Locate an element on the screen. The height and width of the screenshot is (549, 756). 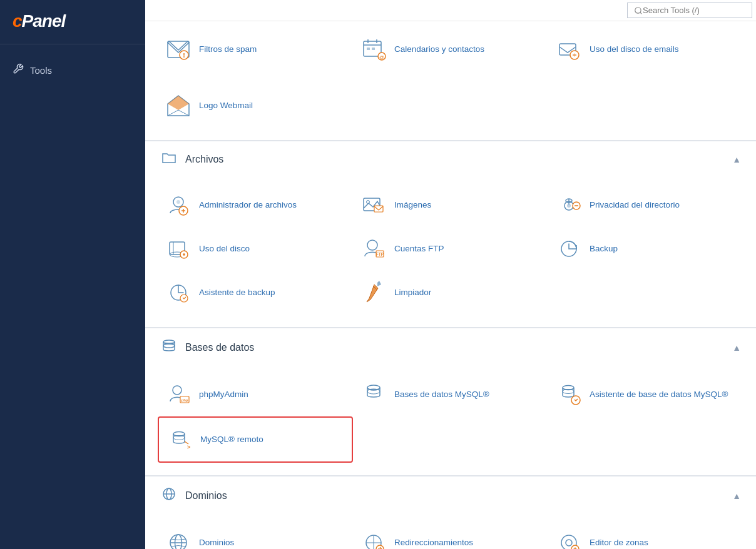
search-input is located at coordinates (694, 10).